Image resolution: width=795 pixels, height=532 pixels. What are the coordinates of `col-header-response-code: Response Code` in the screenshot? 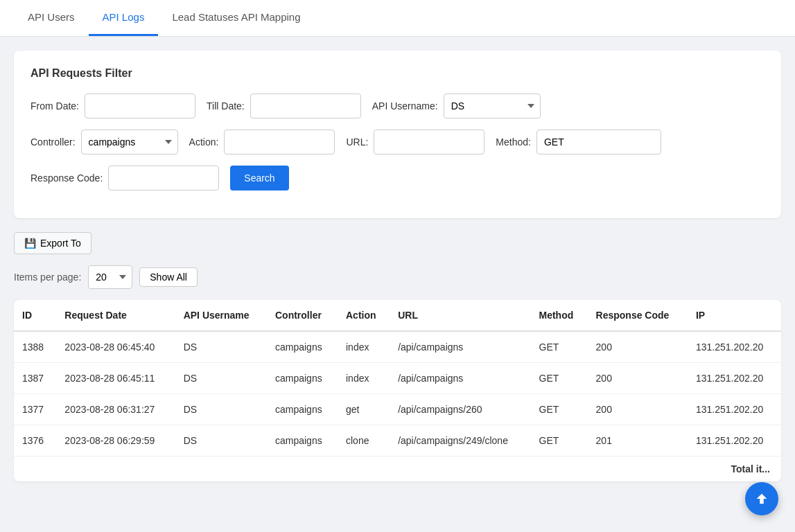 It's located at (638, 316).